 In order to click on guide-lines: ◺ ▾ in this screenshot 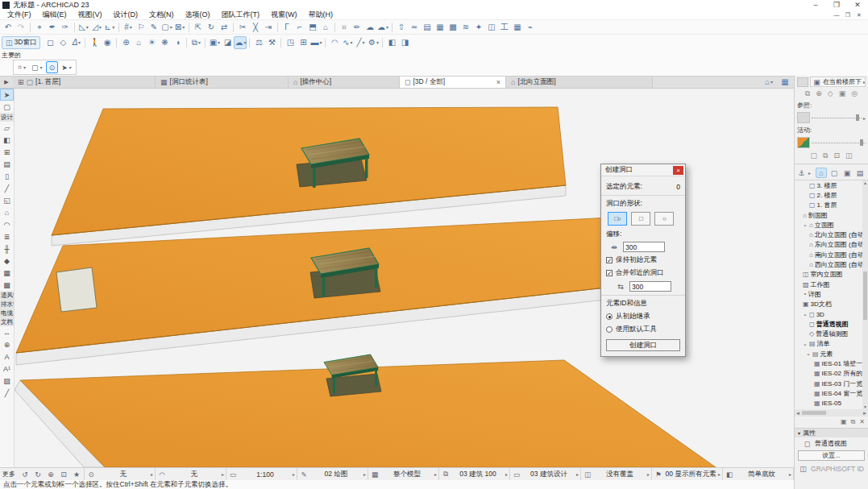, I will do `click(84, 27)`.